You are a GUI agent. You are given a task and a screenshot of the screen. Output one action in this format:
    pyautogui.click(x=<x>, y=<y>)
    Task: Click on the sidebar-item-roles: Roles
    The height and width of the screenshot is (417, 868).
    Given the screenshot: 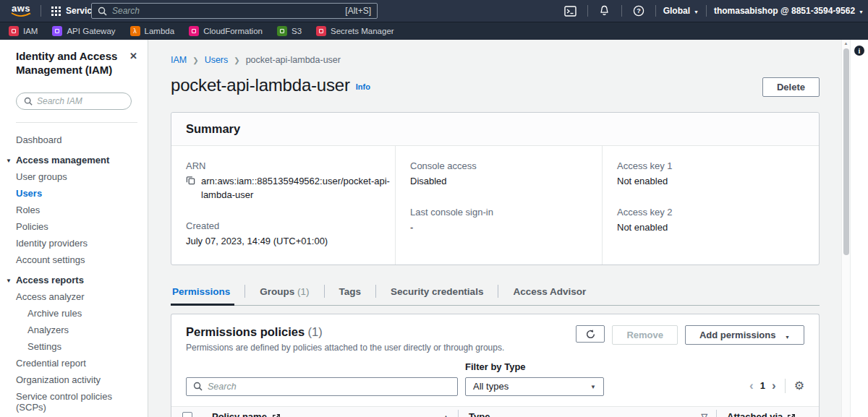 What is the action you would take?
    pyautogui.click(x=74, y=210)
    